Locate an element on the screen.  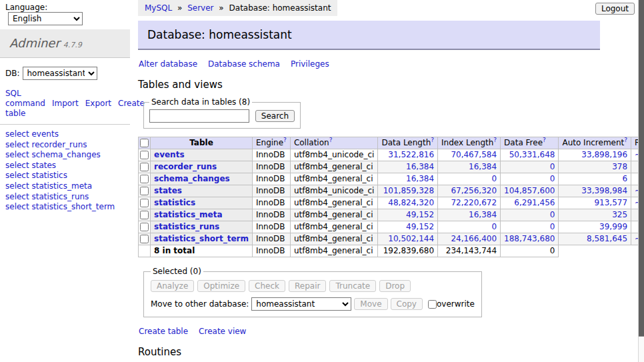
privileges-link: Privileges is located at coordinates (310, 64).